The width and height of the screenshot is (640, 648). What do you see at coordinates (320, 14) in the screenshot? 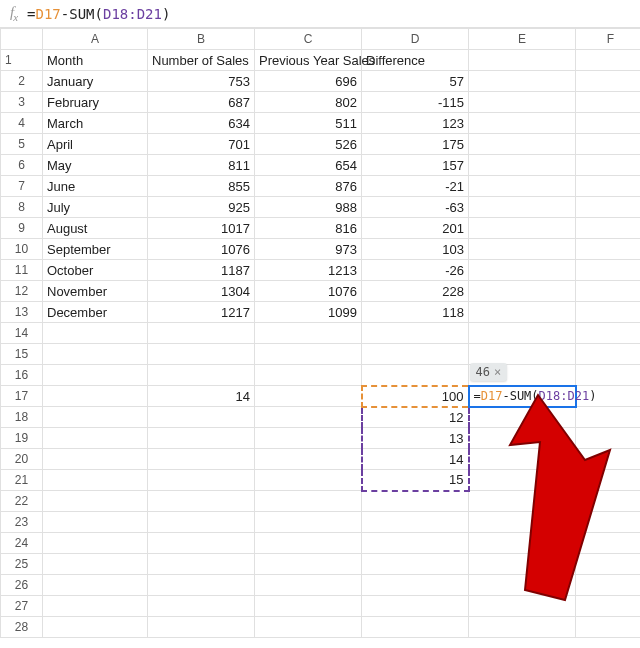
I see `formula-bar: fx =D17-SUM(D18:D21)` at bounding box center [320, 14].